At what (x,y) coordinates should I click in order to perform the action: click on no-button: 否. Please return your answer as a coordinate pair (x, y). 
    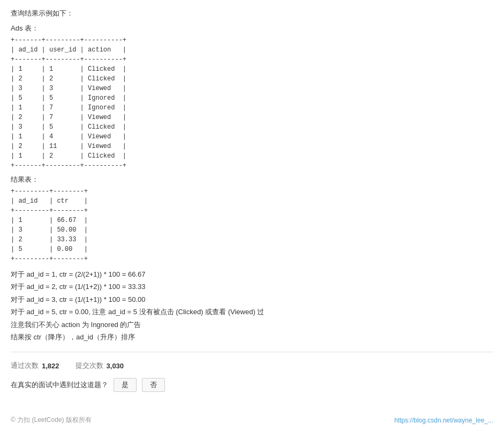
    Looking at the image, I should click on (153, 385).